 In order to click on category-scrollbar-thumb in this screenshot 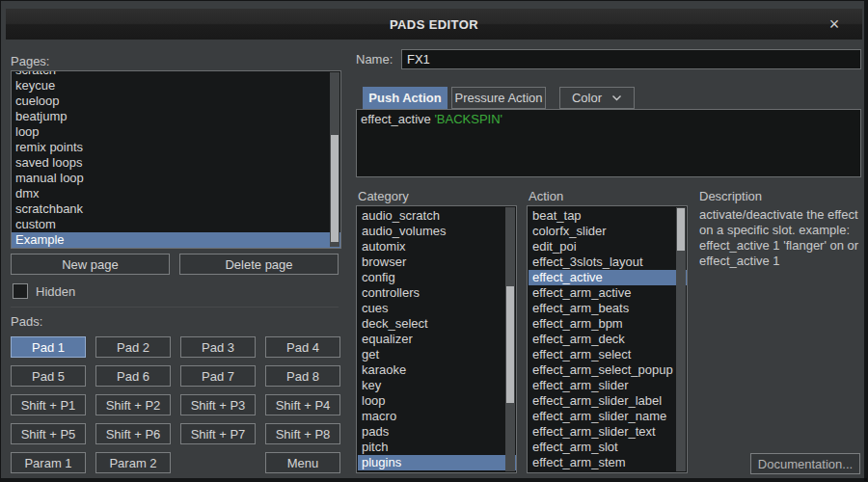, I will do `click(510, 345)`.